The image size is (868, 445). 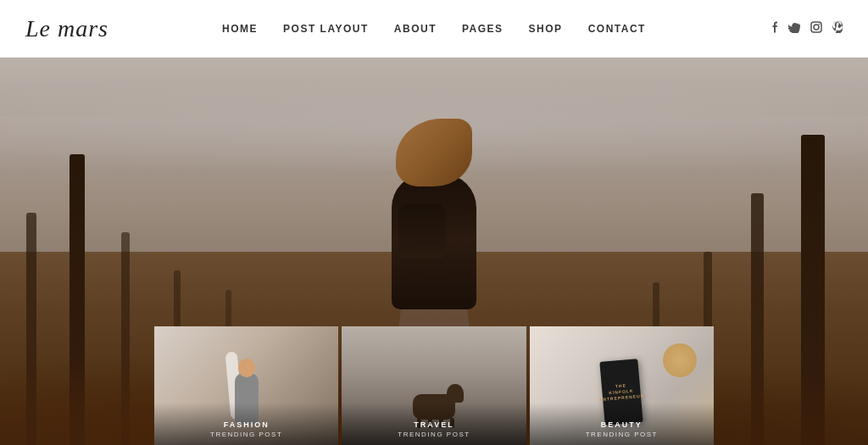 I want to click on travel-subtitle: TRENDING POST, so click(x=434, y=434).